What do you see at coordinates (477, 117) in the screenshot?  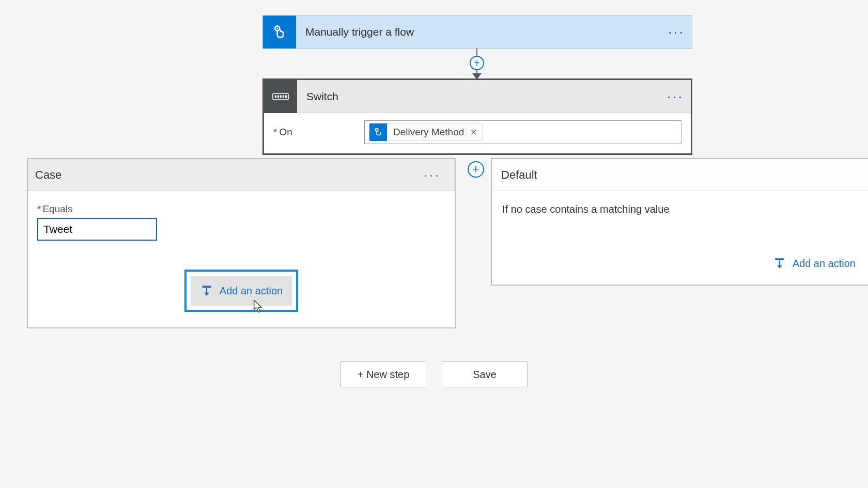 I see `switch-card: Switch ··· *On Delivery Method ✕` at bounding box center [477, 117].